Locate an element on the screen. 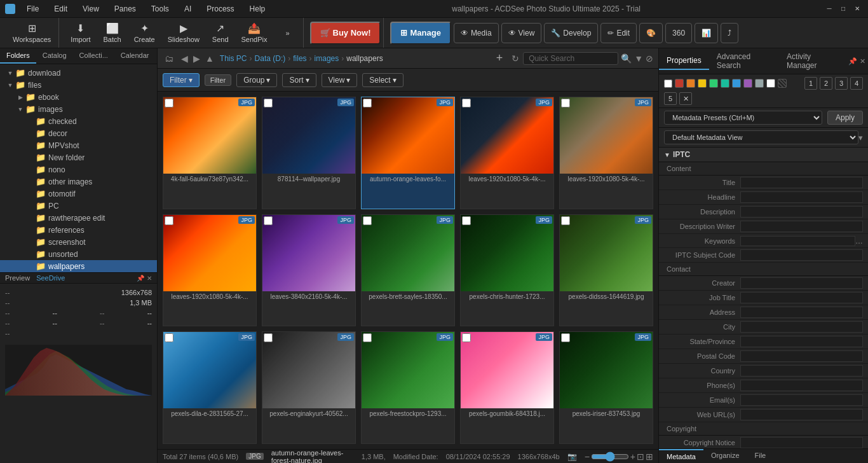  label-white-button is located at coordinates (771, 83).